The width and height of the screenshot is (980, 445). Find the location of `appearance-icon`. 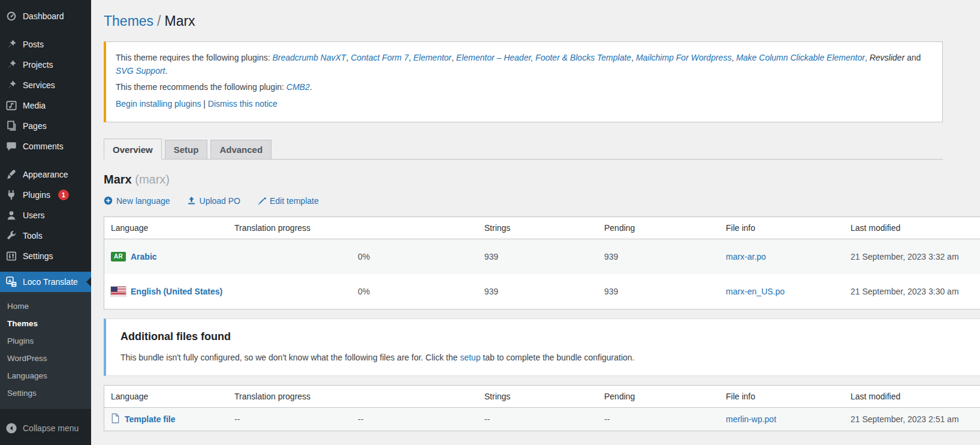

appearance-icon is located at coordinates (11, 175).